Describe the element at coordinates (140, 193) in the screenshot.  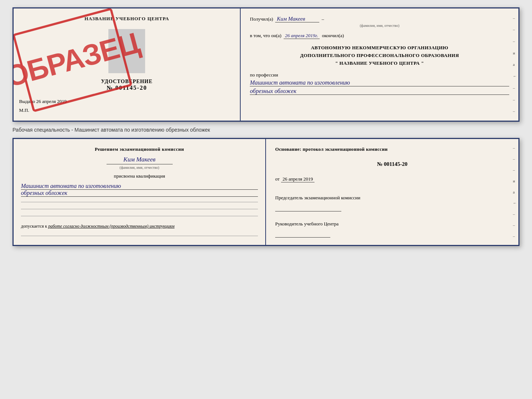
I see `kvalif-line2: обрезных обложек` at that location.